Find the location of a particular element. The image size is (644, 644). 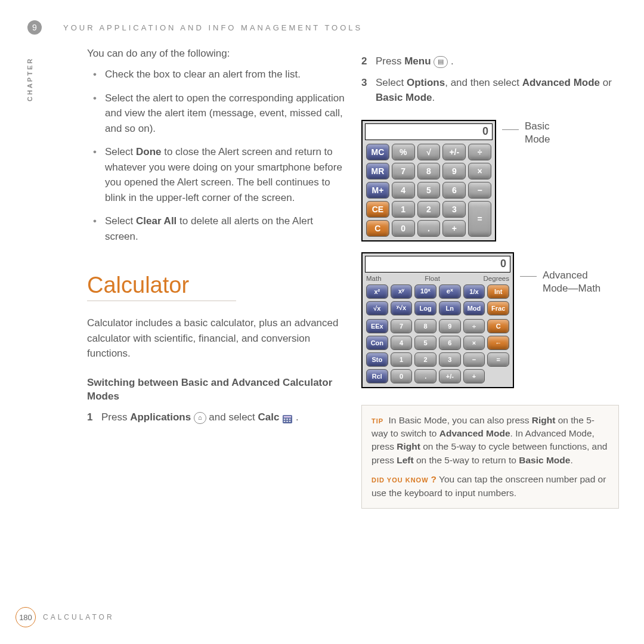

calc-button: Sto is located at coordinates (377, 360).